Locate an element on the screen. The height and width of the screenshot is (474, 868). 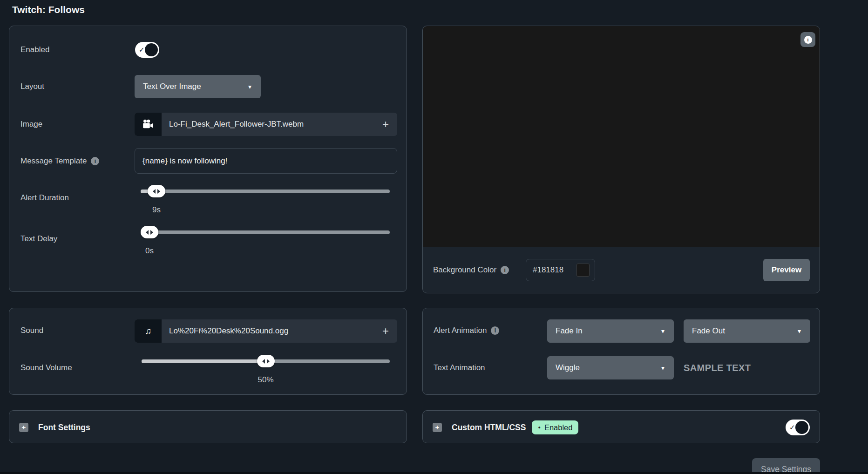
layout-dropdown: Text Over Image ▾ is located at coordinates (197, 87).